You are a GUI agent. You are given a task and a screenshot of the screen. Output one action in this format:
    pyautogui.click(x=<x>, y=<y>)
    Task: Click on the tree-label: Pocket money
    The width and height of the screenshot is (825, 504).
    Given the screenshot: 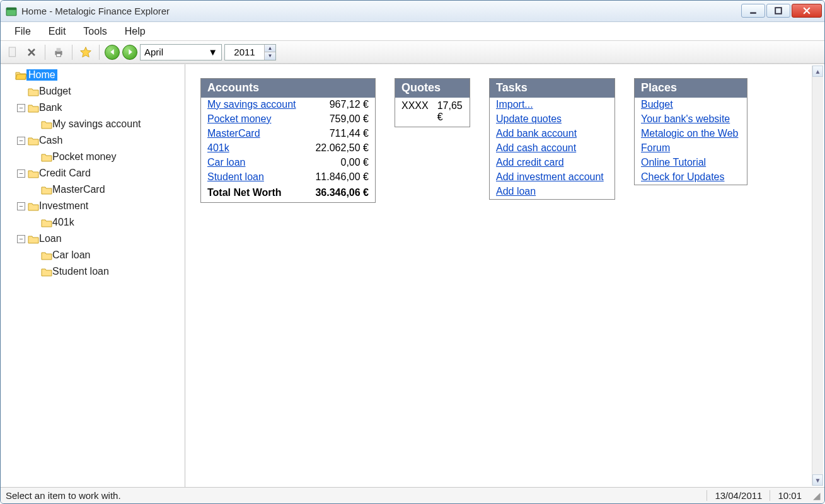 What is the action you would take?
    pyautogui.click(x=84, y=157)
    